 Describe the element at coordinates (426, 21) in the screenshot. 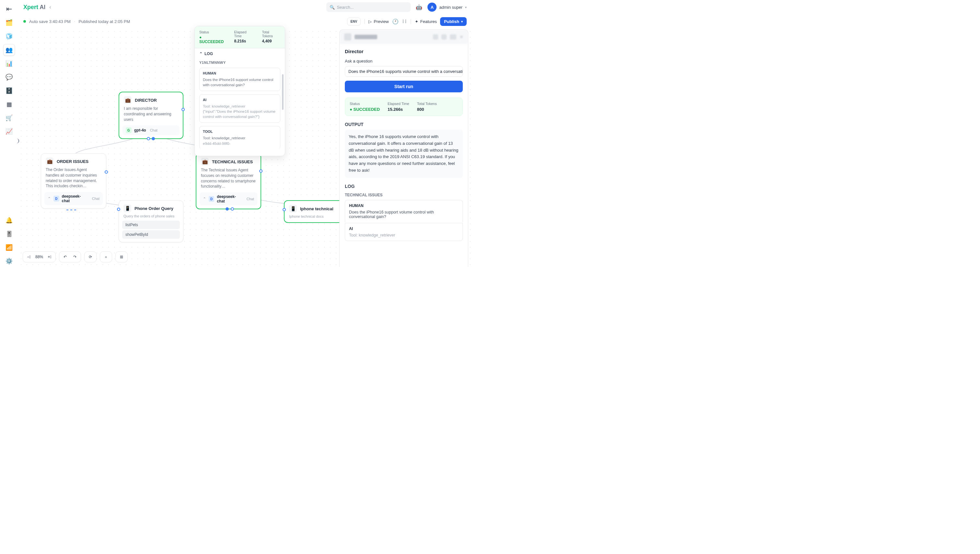

I see `features-button: ✦Features` at that location.